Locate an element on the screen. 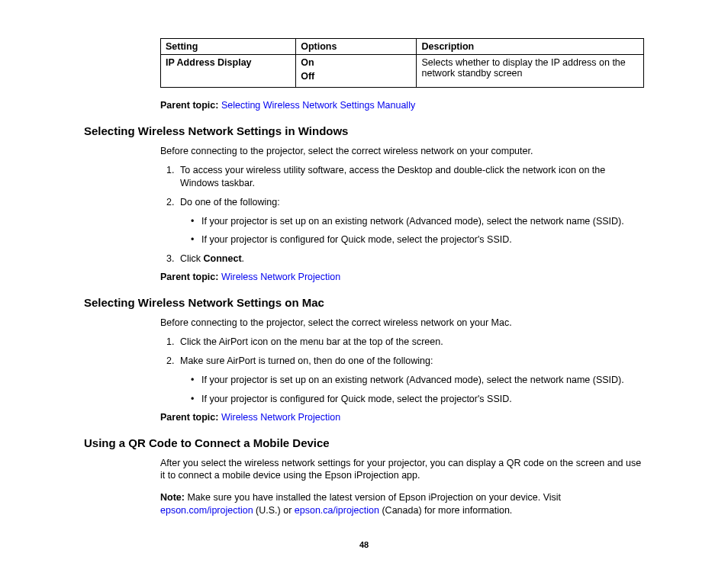 Image resolution: width=728 pixels, height=563 pixels. note-text: Make sure you have installed the latest … is located at coordinates (372, 497).